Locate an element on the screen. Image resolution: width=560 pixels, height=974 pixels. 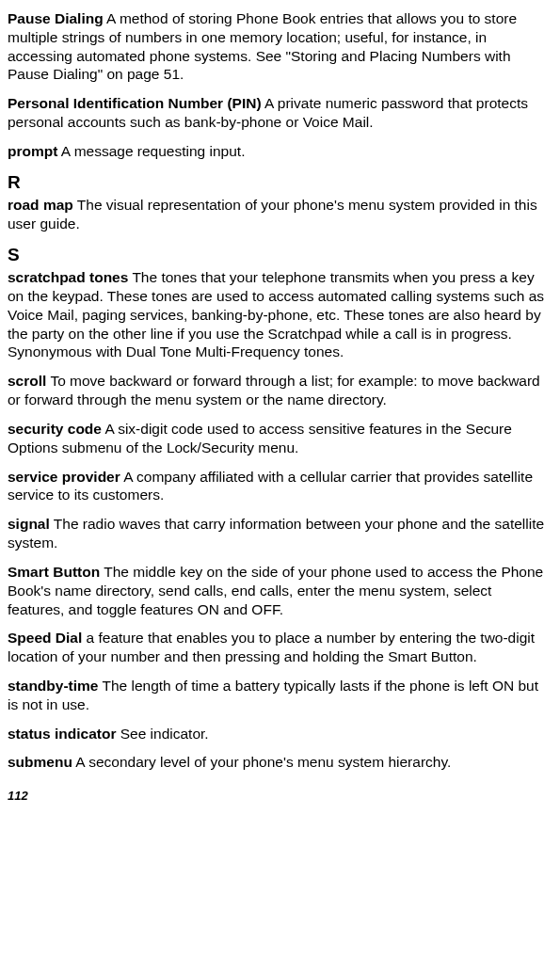
glossary-entry: status indicator See indicator. is located at coordinates (279, 734).